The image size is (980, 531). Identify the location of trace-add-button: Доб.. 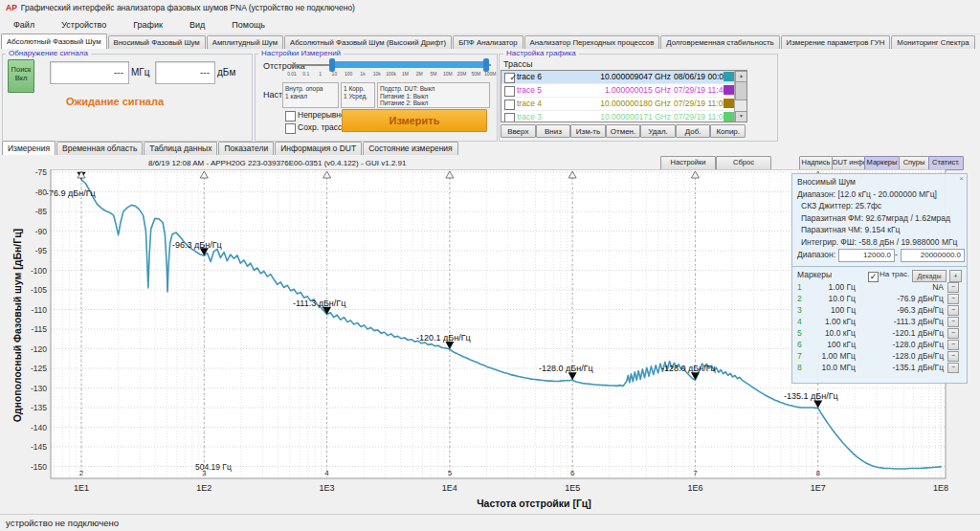
(693, 131).